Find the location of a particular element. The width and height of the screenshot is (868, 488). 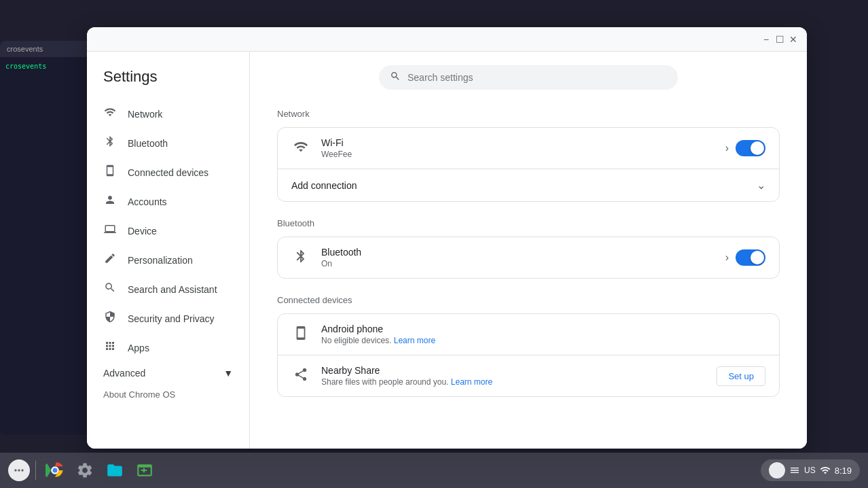

sidebar-personalization-label: Personalization is located at coordinates (160, 260).